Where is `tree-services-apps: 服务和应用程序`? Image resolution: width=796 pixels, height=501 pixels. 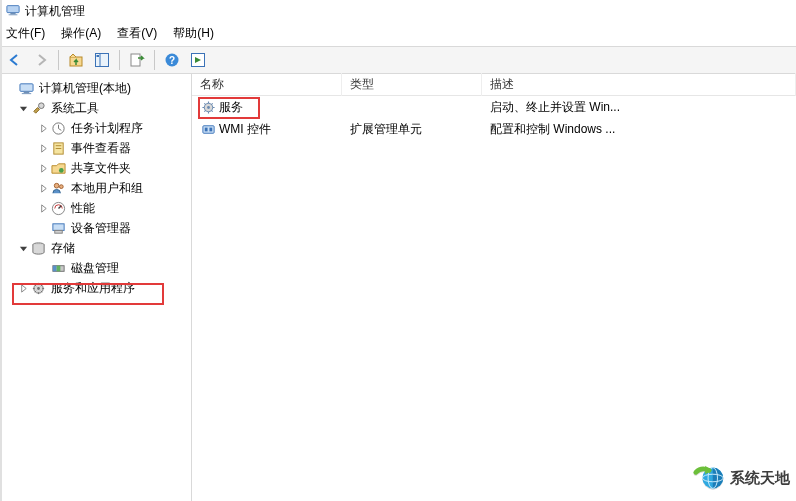
tree-services-apps: 服务和应用程序 is located at coordinates (96, 288).